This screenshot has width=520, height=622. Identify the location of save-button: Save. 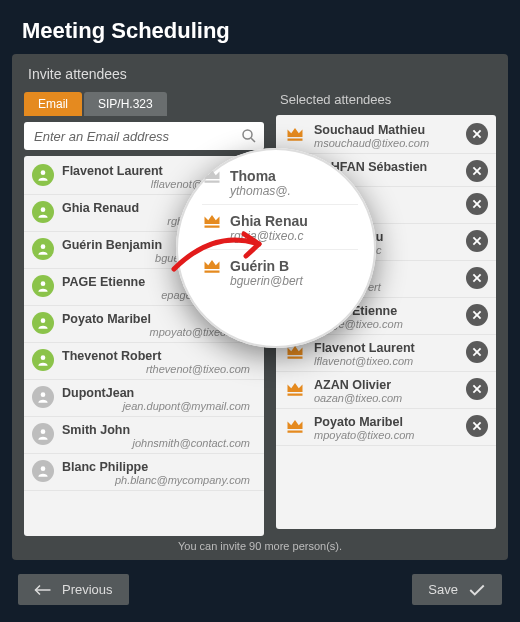
(457, 590).